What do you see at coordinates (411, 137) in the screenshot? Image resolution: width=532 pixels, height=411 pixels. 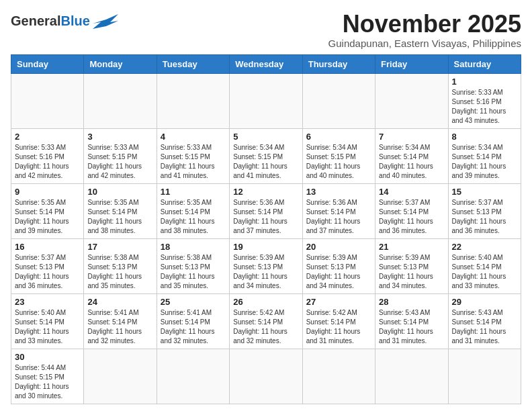 I see `day-number: 7` at bounding box center [411, 137].